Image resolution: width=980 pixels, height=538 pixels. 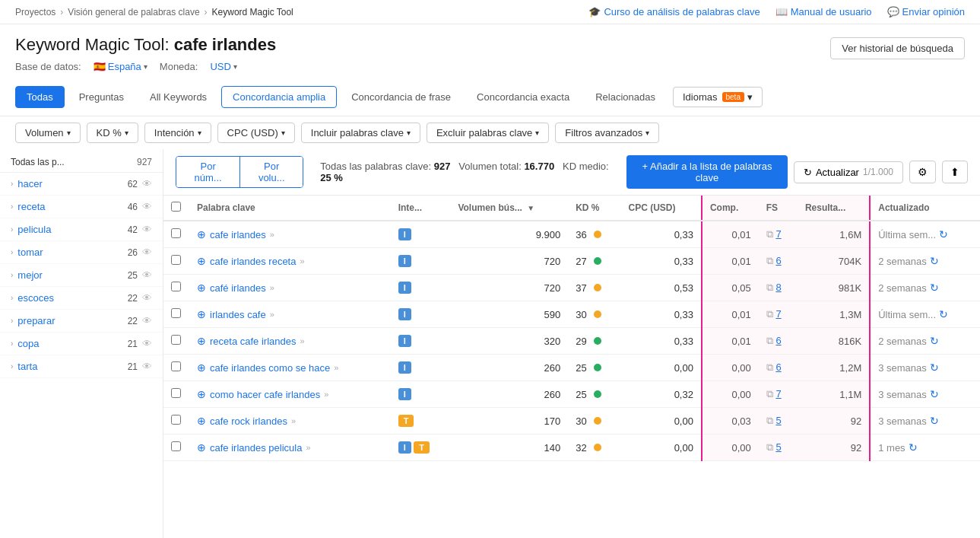 What do you see at coordinates (271, 172) in the screenshot?
I see `view-by-volume: Por volu...` at bounding box center [271, 172].